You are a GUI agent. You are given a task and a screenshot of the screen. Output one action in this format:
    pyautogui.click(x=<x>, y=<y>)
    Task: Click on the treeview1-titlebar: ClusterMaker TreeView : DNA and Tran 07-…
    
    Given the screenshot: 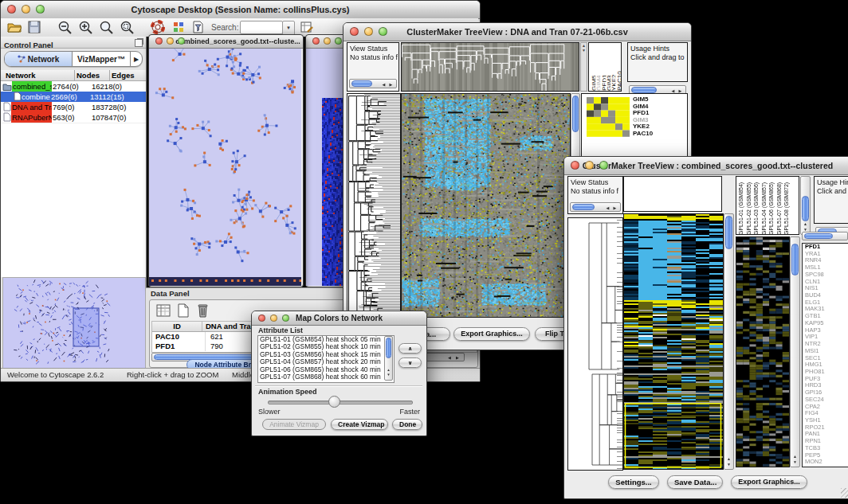 What is the action you would take?
    pyautogui.click(x=517, y=32)
    